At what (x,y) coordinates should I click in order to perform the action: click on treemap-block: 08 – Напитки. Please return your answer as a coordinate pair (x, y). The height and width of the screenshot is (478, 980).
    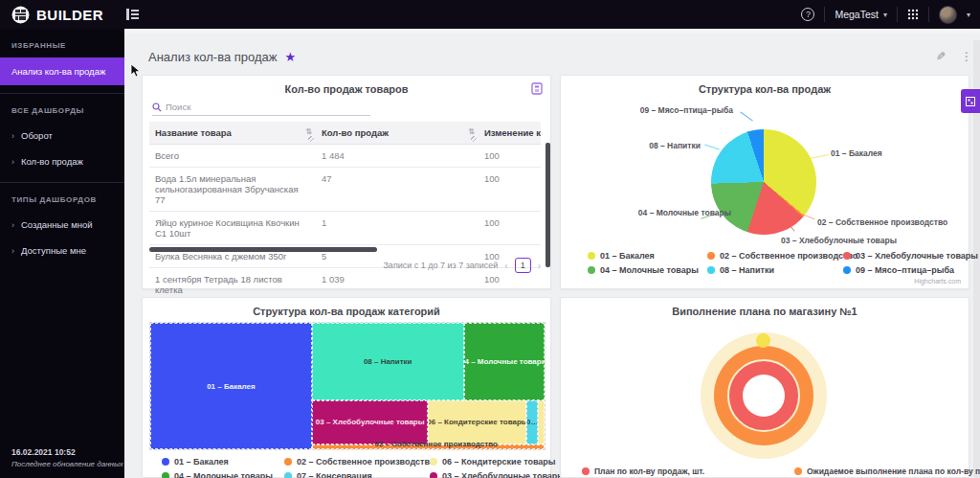
    Looking at the image, I should click on (389, 362).